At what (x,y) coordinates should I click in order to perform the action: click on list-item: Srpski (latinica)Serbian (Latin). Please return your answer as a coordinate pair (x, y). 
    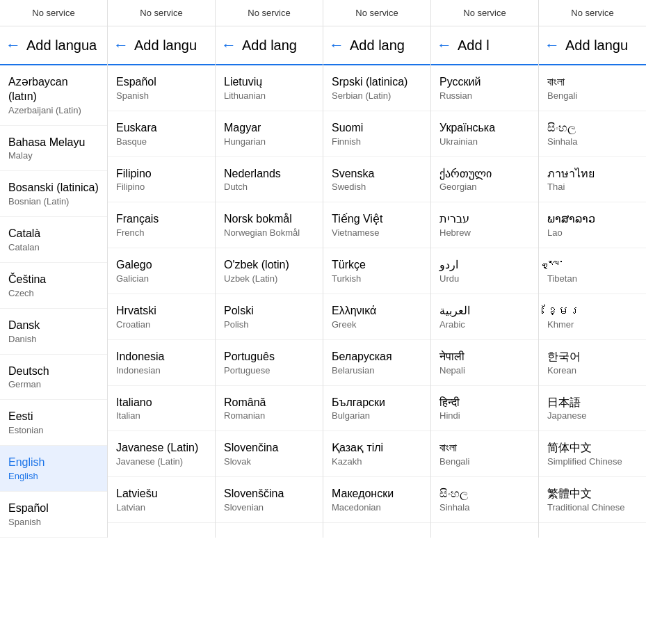
    Looking at the image, I should click on (377, 88).